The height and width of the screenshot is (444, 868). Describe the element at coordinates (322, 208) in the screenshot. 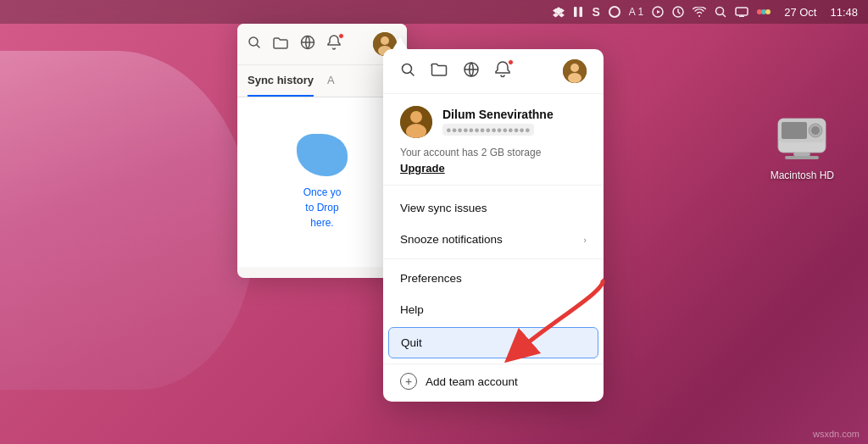

I see `empty-state-text: Once yo to Drop here.` at that location.